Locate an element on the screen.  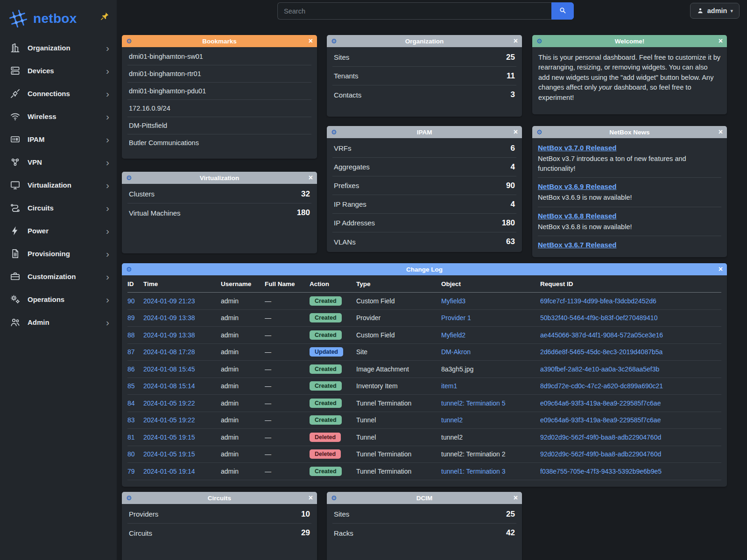
change-object-link: Myfield2 is located at coordinates (453, 335).